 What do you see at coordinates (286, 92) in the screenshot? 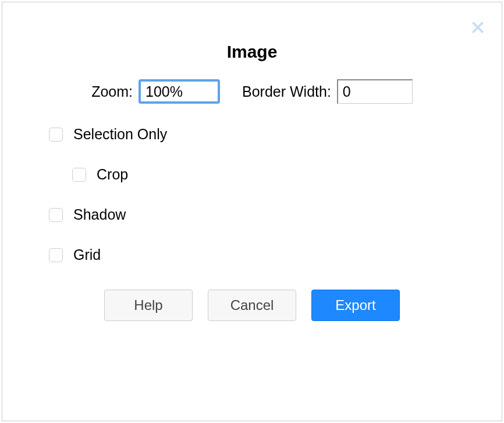
I see `border-width-label: Border Width:` at bounding box center [286, 92].